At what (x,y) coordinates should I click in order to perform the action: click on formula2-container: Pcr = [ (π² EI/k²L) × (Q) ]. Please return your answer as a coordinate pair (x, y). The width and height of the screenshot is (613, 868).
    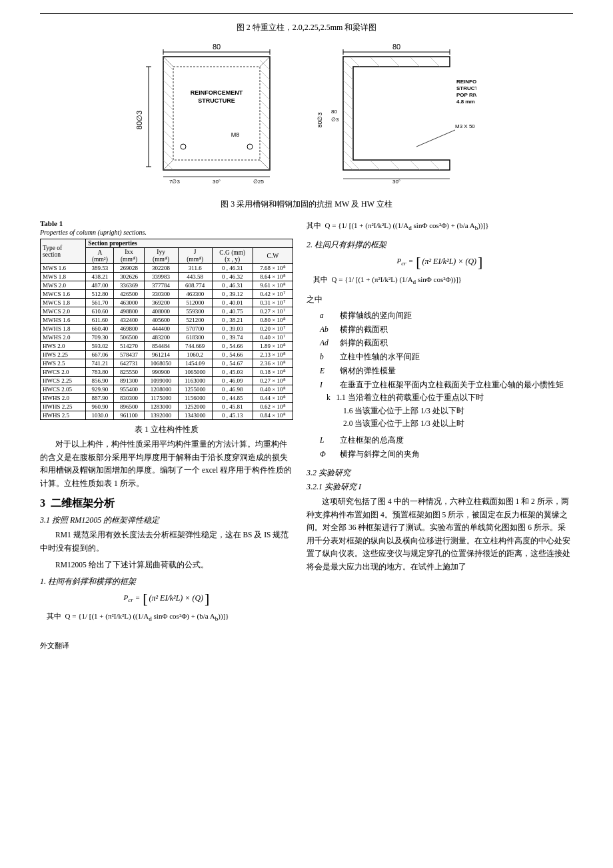
    Looking at the image, I should click on (440, 262).